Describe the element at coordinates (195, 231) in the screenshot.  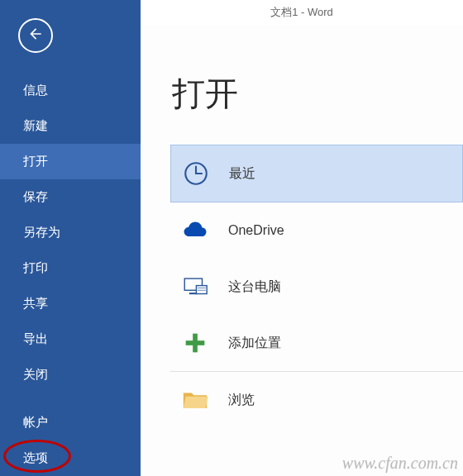
I see `cloud-icon` at that location.